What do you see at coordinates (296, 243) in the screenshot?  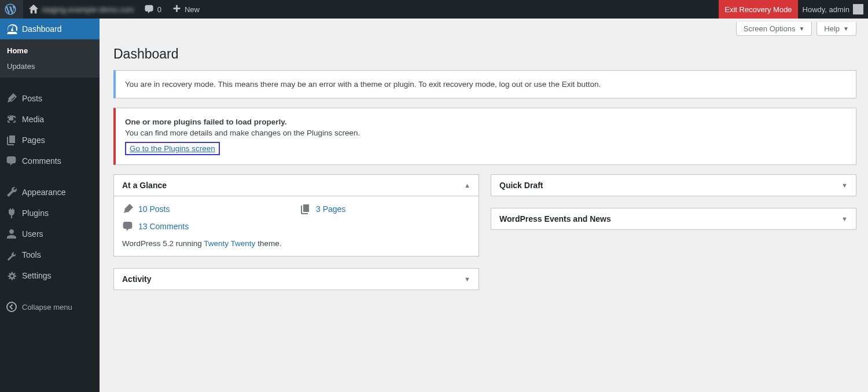 I see `wp-version-line: WordPress 5.2 running Twenty Twenty them…` at bounding box center [296, 243].